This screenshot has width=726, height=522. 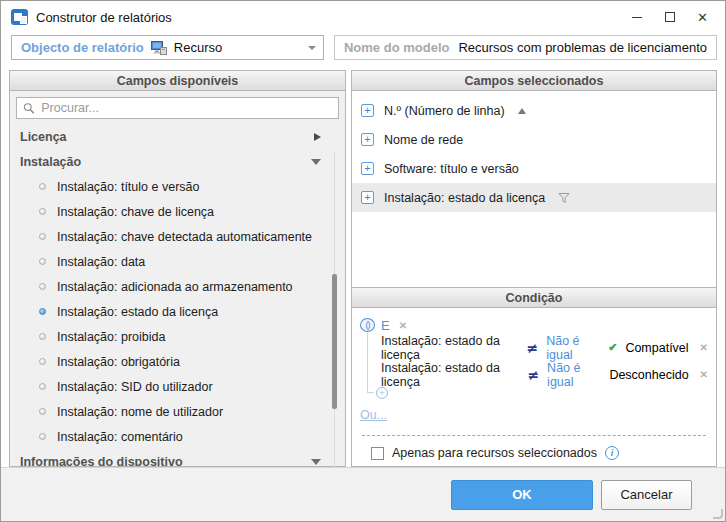 I want to click on tree-group-licenca: Licença, so click(x=178, y=136).